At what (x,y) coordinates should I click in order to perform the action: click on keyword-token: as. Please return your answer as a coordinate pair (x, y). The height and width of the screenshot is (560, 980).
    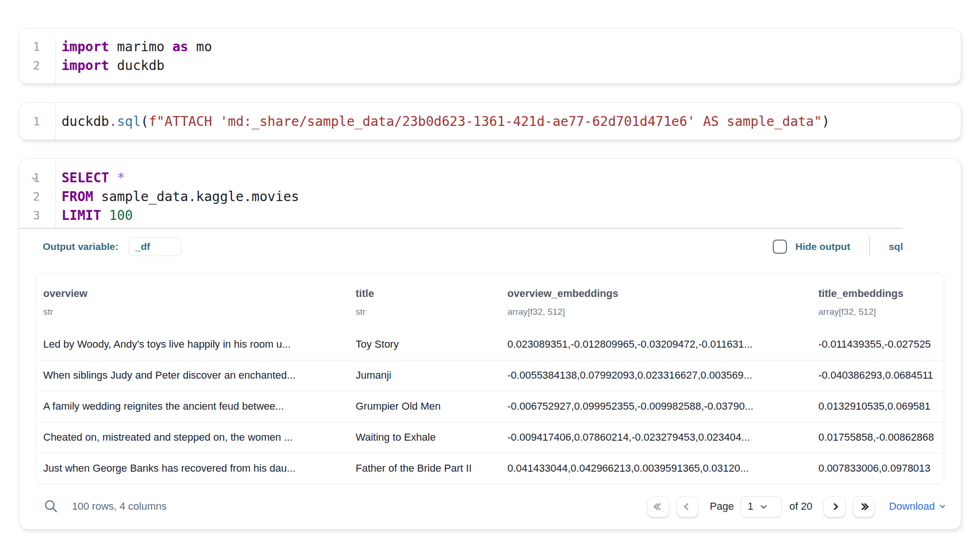
    Looking at the image, I should click on (180, 47).